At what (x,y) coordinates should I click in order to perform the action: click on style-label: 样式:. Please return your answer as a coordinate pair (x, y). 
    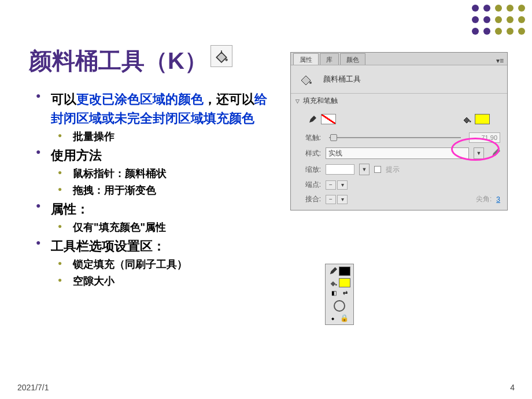
    Looking at the image, I should click on (309, 154).